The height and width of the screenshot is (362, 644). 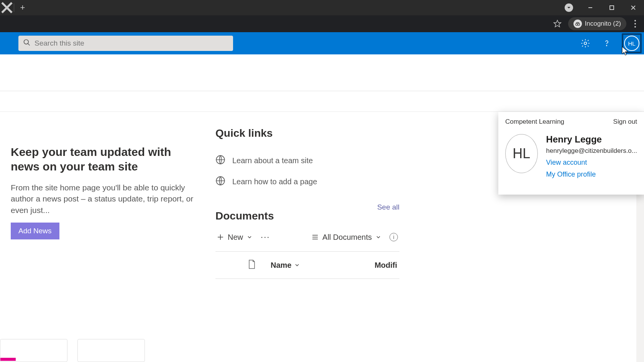 What do you see at coordinates (27, 43) in the screenshot?
I see `search-icon` at bounding box center [27, 43].